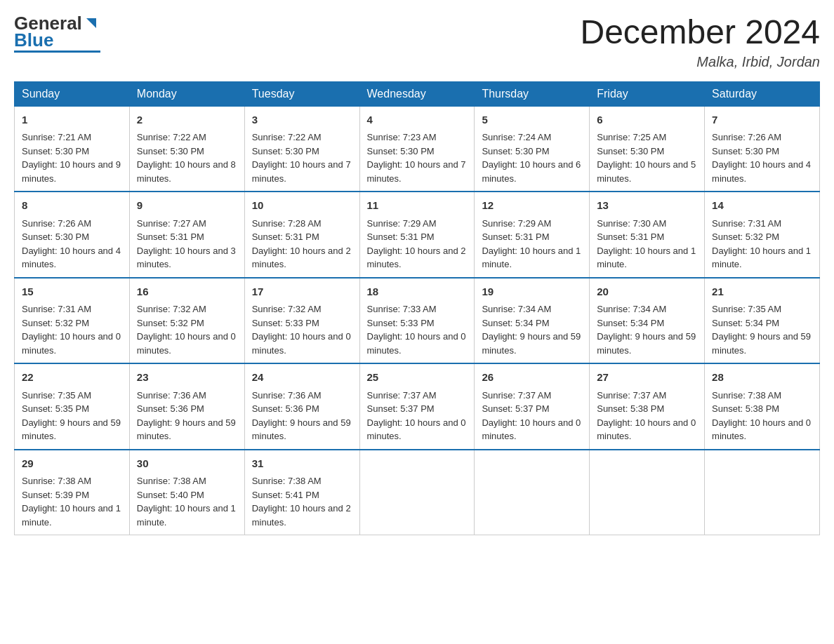 This screenshot has height=644, width=834. What do you see at coordinates (647, 407) in the screenshot?
I see `calendar-cell: 27 Sunrise: 7:37 AM Sunset: 5:38 PM Dayl…` at bounding box center [647, 407].